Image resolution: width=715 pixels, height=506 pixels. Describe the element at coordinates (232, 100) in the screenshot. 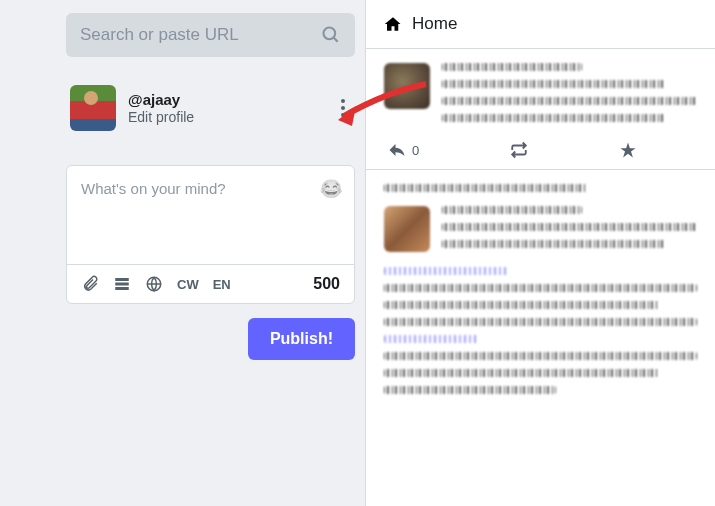

I see `profile-handle: @ajaay` at that location.